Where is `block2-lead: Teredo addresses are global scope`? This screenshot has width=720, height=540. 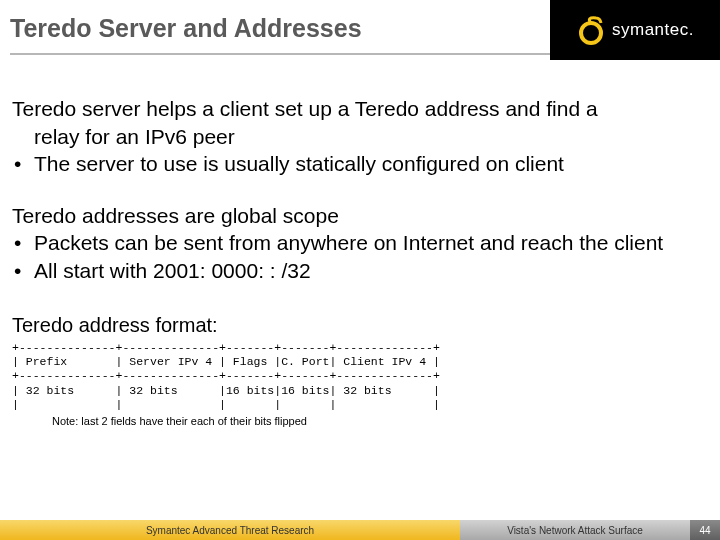
block2-lead: Teredo addresses are global scope is located at coordinates (360, 216).